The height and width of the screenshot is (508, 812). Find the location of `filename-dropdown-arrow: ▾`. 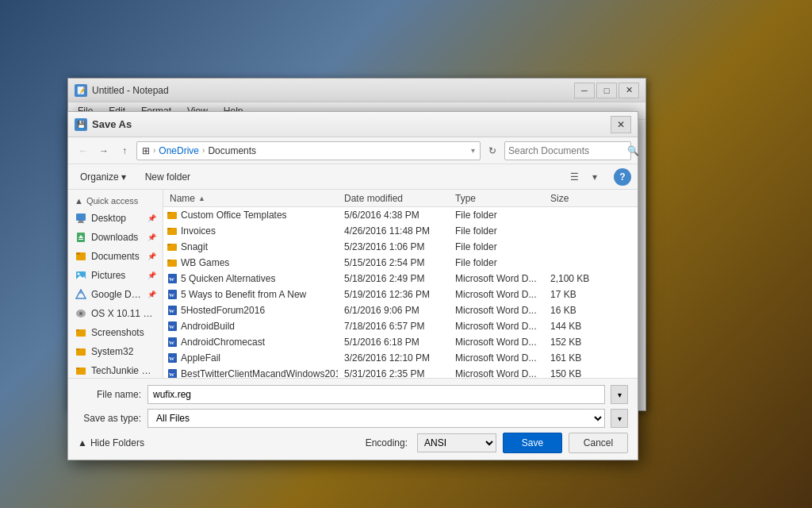

filename-dropdown-arrow: ▾ is located at coordinates (619, 394).